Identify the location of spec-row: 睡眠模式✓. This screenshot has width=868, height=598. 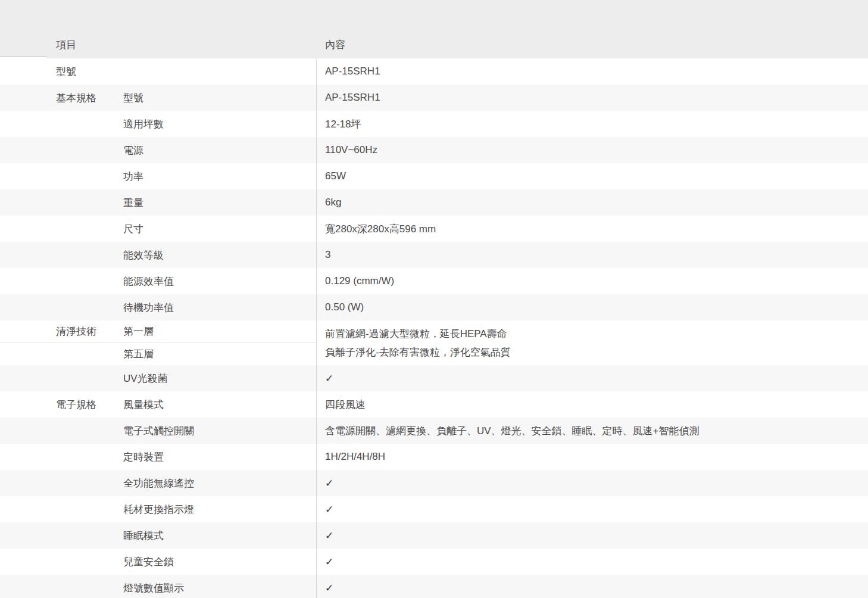
(434, 535).